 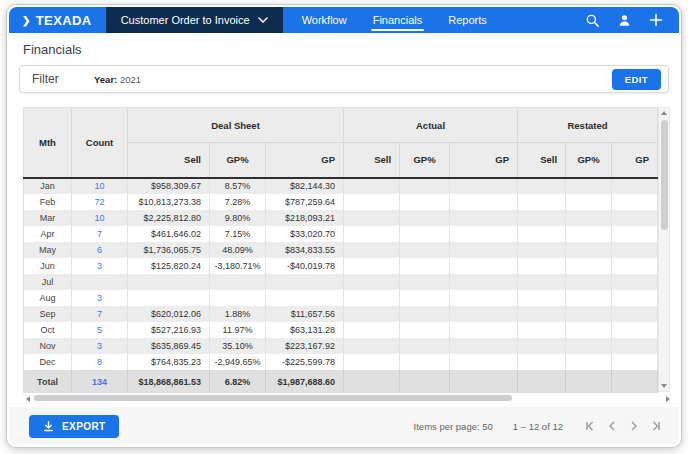 I want to click on horizontal-scroll-thumb, so click(x=273, y=398).